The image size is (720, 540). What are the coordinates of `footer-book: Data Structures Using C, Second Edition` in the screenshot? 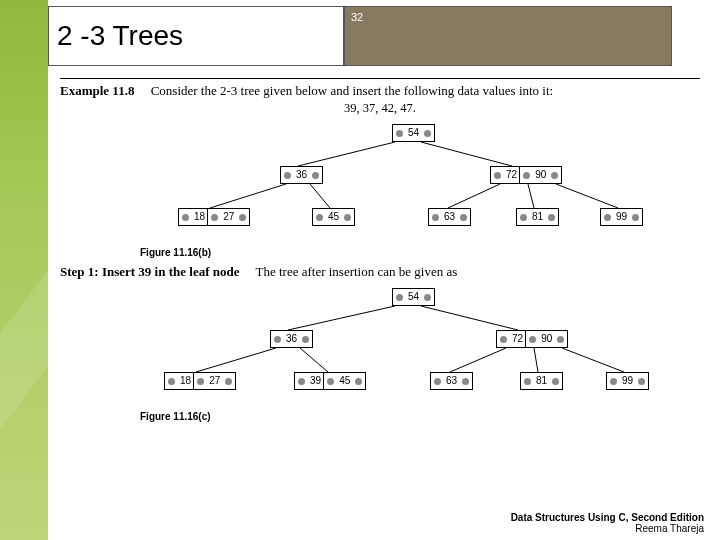 It's located at (608, 518).